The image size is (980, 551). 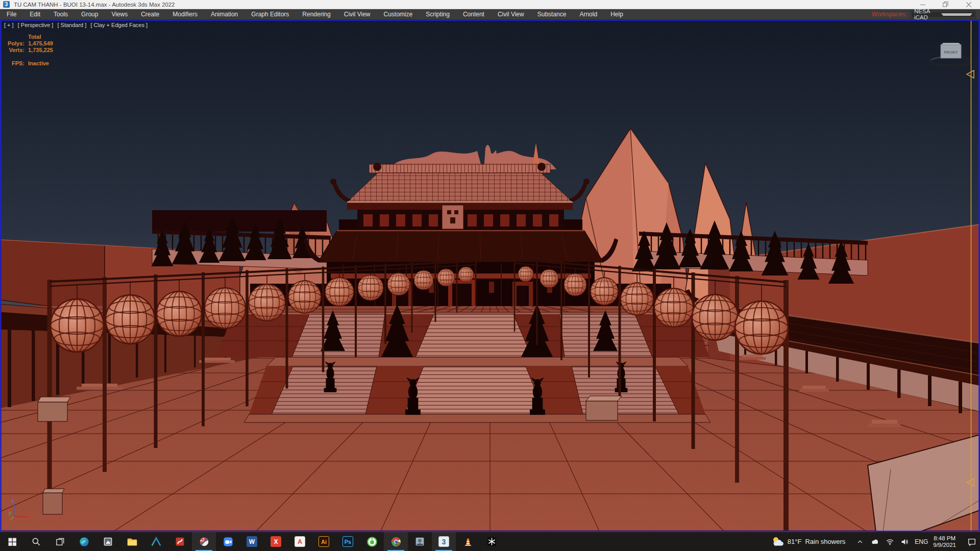 I want to click on tray-chevron-up-icon, so click(x=860, y=542).